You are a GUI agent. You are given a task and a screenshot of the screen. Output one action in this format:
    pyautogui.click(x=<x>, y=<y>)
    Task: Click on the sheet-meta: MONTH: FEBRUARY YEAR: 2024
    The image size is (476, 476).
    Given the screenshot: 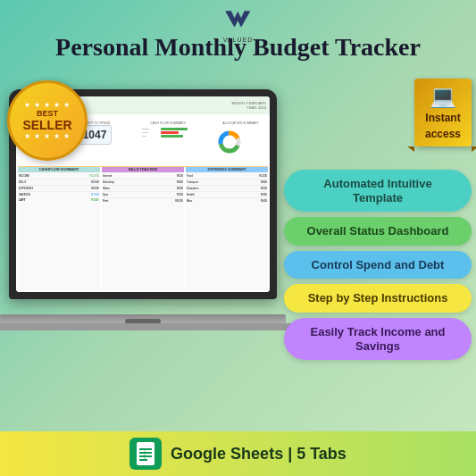 What is the action you would take?
    pyautogui.click(x=248, y=105)
    